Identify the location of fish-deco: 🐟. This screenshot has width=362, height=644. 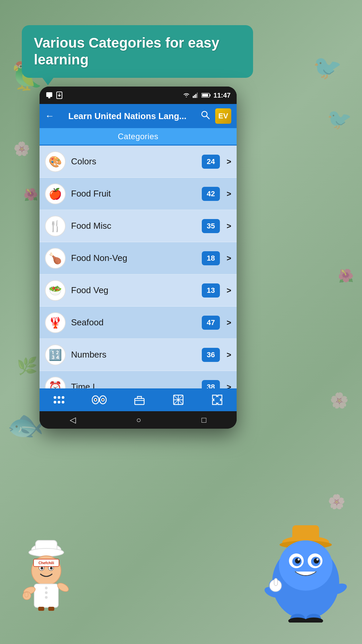
(25, 425).